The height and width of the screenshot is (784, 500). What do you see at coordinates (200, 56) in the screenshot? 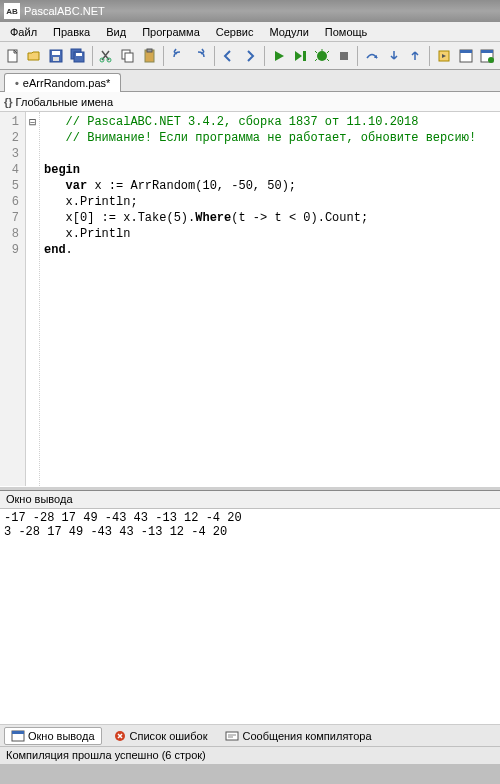
I see `redo-icon` at bounding box center [200, 56].